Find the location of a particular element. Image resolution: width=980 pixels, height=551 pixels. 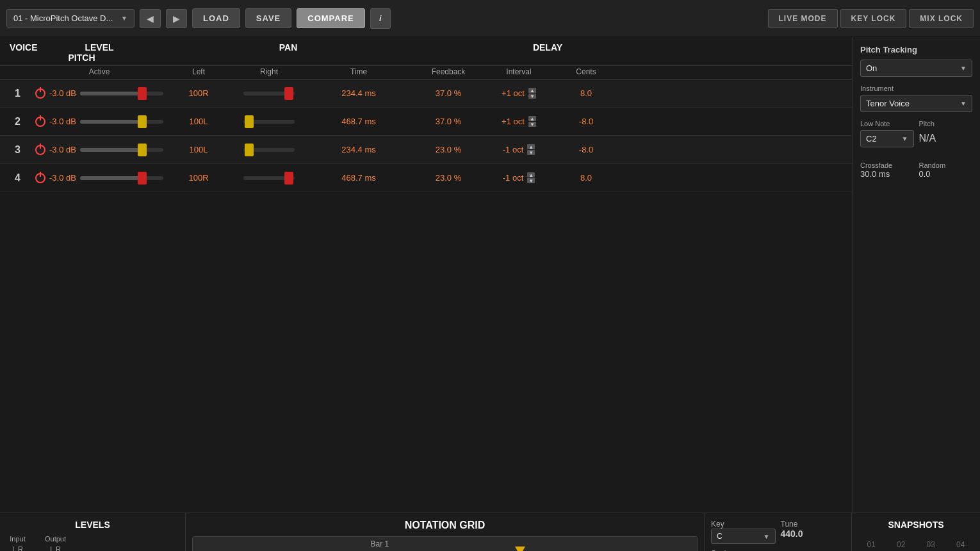

crossfade-label: Crossfade is located at coordinates (887, 165).